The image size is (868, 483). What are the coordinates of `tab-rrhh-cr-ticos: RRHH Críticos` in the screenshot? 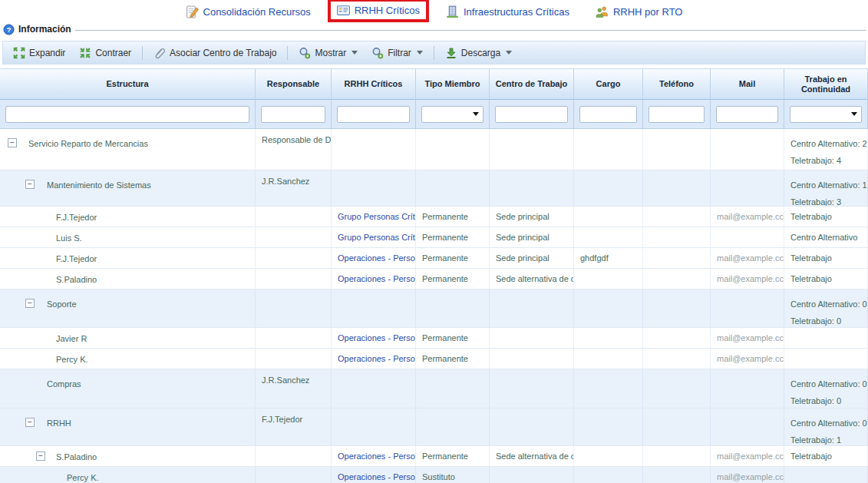 It's located at (378, 11).